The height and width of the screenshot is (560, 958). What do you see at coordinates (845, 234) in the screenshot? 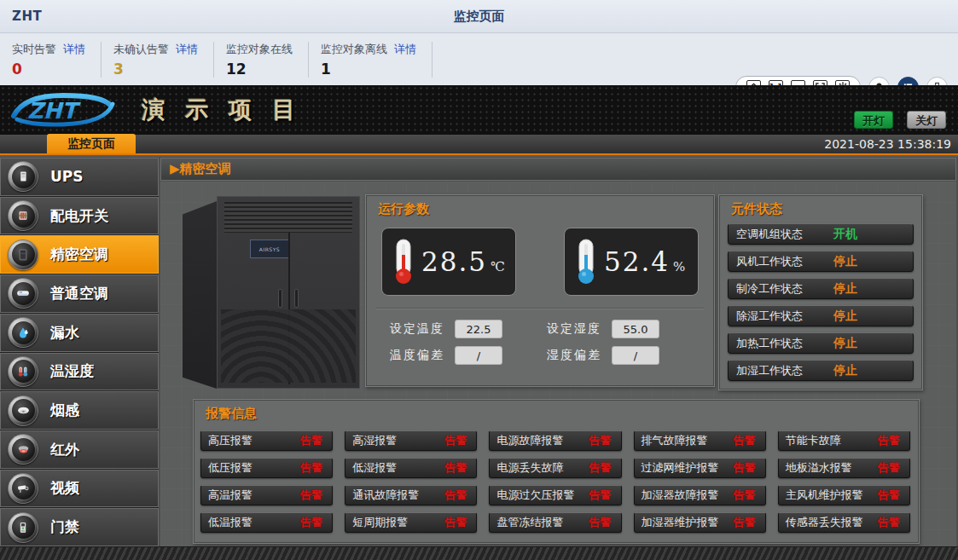
I see `status-value: 开机` at bounding box center [845, 234].